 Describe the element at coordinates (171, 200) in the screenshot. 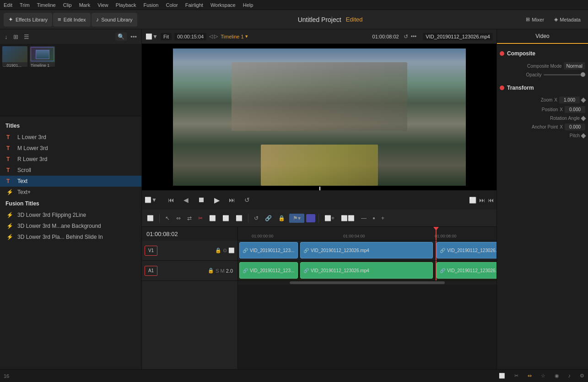

I see `skip-to-start-button: ⏮` at that location.